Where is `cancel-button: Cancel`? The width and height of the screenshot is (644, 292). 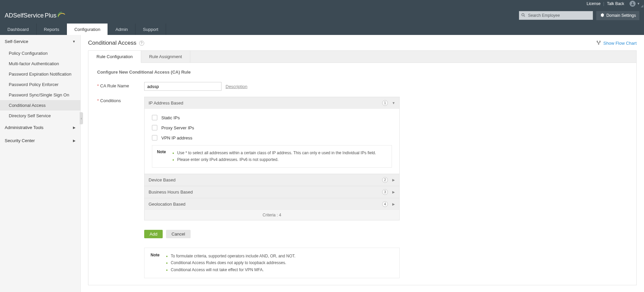
cancel-button: Cancel is located at coordinates (178, 234).